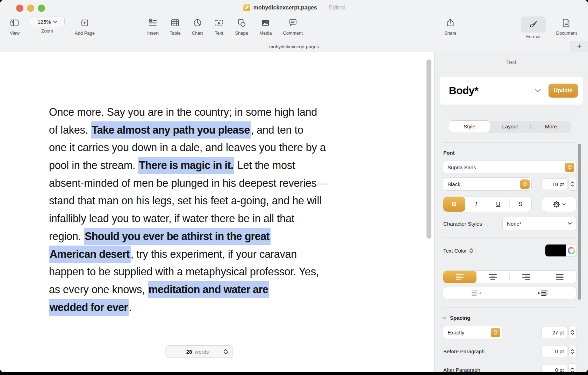 This screenshot has height=375, width=588. Describe the element at coordinates (521, 204) in the screenshot. I see `strikethrough-button: S` at that location.